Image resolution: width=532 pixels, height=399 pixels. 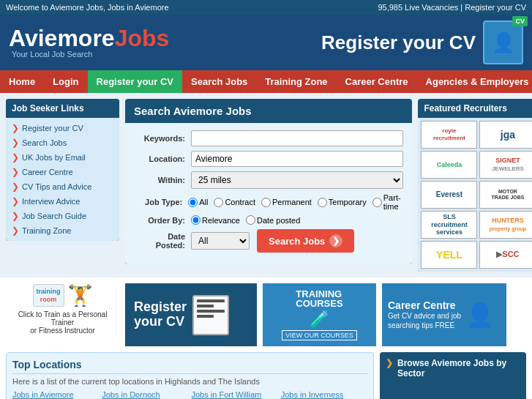 What do you see at coordinates (63, 231) in the screenshot?
I see `sidebar-link-training: ❯Training Zone` at bounding box center [63, 231].